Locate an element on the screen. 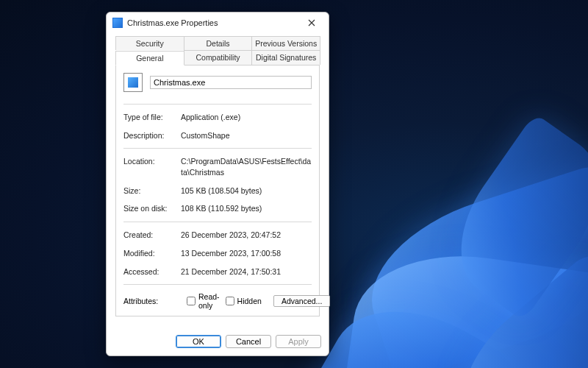  app-icon is located at coordinates (118, 23).